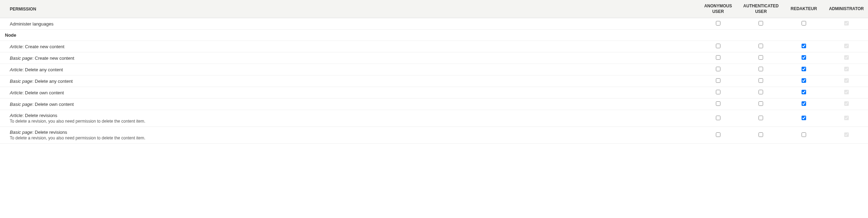 The width and height of the screenshot is (868, 218). Describe the element at coordinates (434, 135) in the screenshot. I see `permission-row: Basic page: Delete revisionsTo delete a …` at that location.